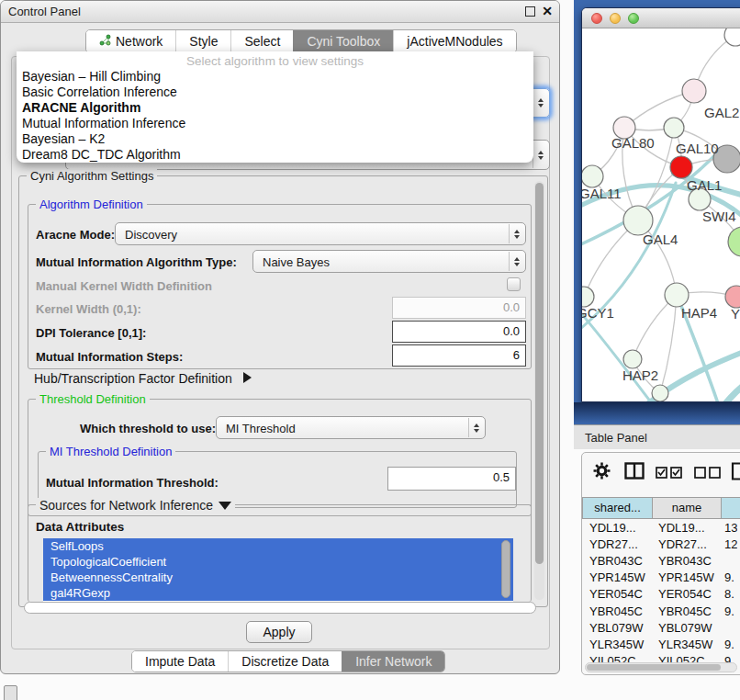 The width and height of the screenshot is (740, 700). What do you see at coordinates (278, 593) in the screenshot?
I see `attribute-item: gal4RGexp` at bounding box center [278, 593].